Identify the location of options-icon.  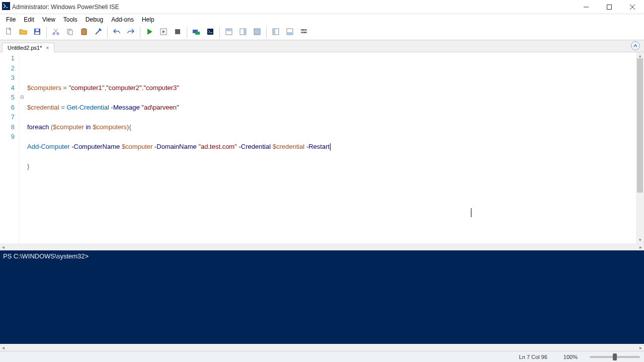
(304, 33).